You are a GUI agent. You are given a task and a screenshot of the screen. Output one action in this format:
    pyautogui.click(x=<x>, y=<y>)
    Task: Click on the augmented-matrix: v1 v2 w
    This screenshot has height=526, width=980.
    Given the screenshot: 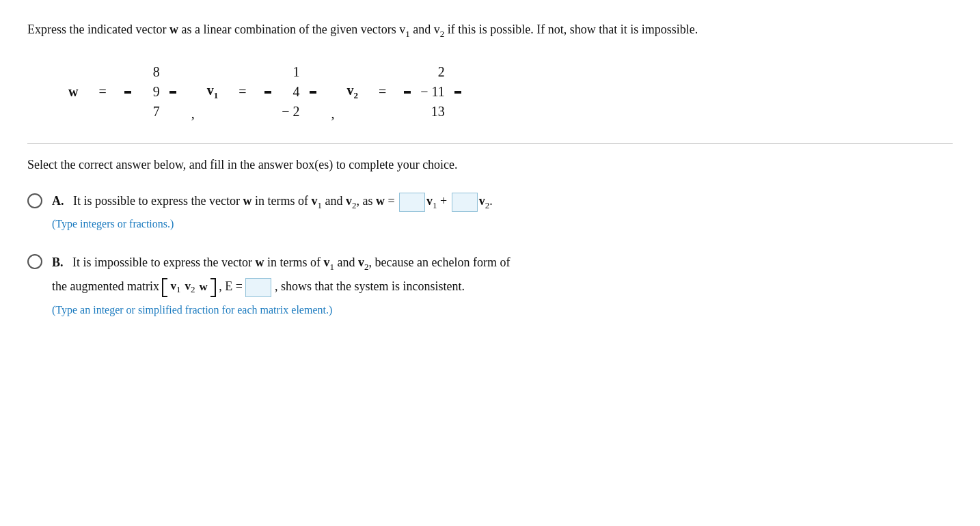 What is the action you would take?
    pyautogui.click(x=189, y=287)
    